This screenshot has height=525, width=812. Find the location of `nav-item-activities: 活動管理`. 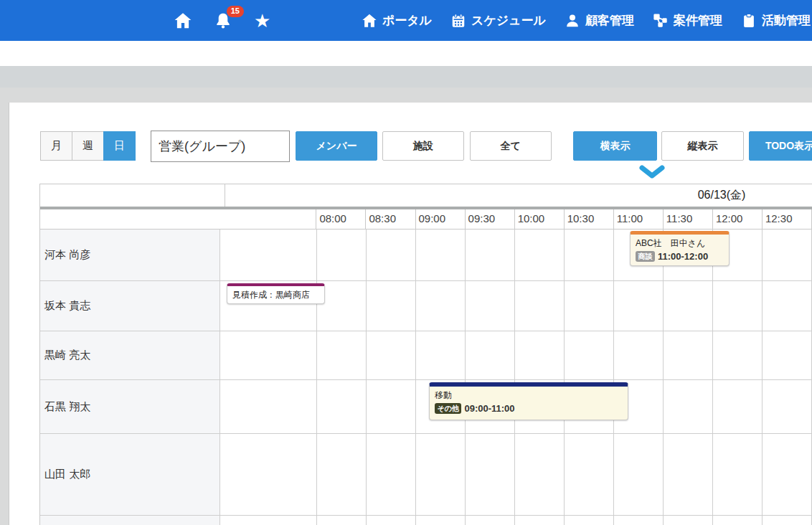

nav-item-activities: 活動管理 is located at coordinates (776, 20).